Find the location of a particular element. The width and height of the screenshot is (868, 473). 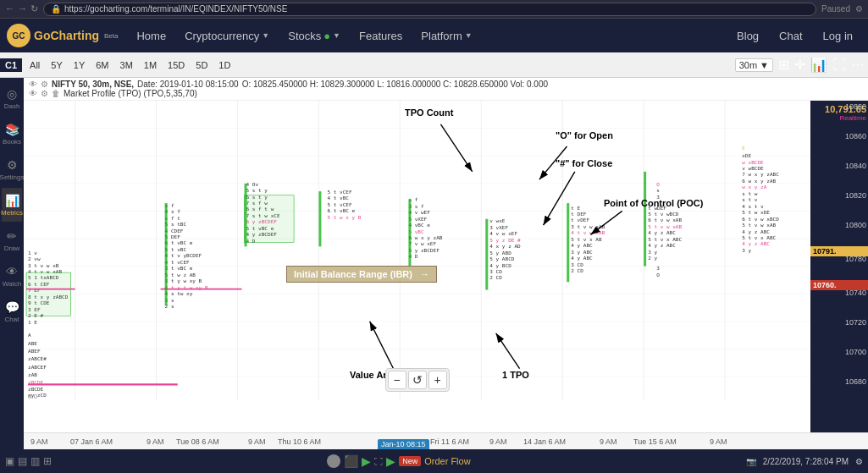

svg-text: 3 t vBC e is located at coordinates (180, 268).